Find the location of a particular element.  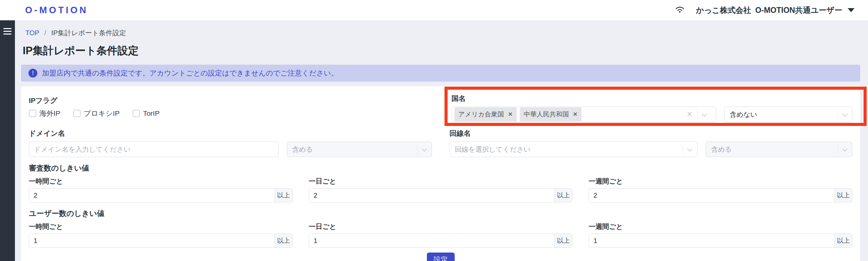

country-multiselect: アメリカ合衆国 ✕ 中華人民共和国 ✕ ✕ is located at coordinates (584, 114).